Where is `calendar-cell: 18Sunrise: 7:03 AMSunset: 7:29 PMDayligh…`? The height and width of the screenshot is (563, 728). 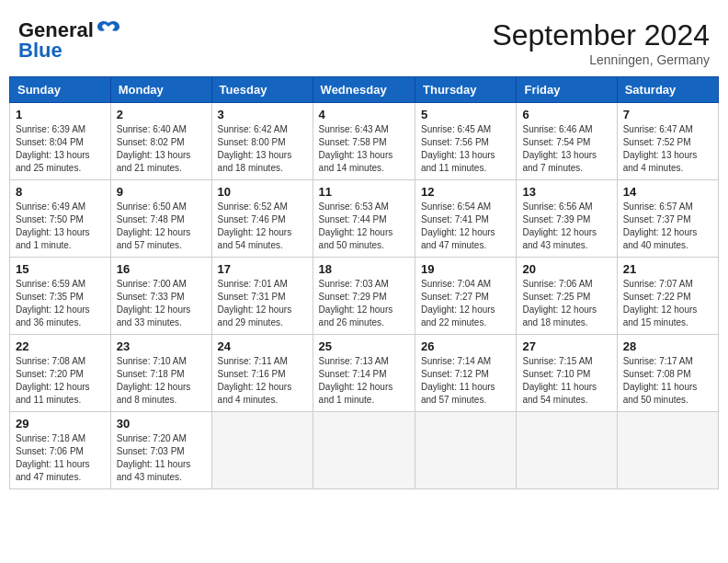
calendar-cell: 18Sunrise: 7:03 AMSunset: 7:29 PMDayligh… is located at coordinates (364, 296).